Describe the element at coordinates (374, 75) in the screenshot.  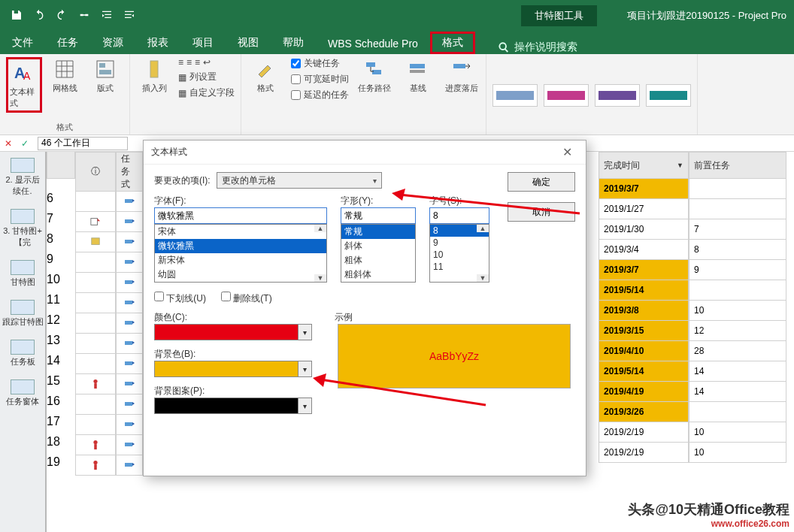
I see `task-path-button: 任务路径` at that location.